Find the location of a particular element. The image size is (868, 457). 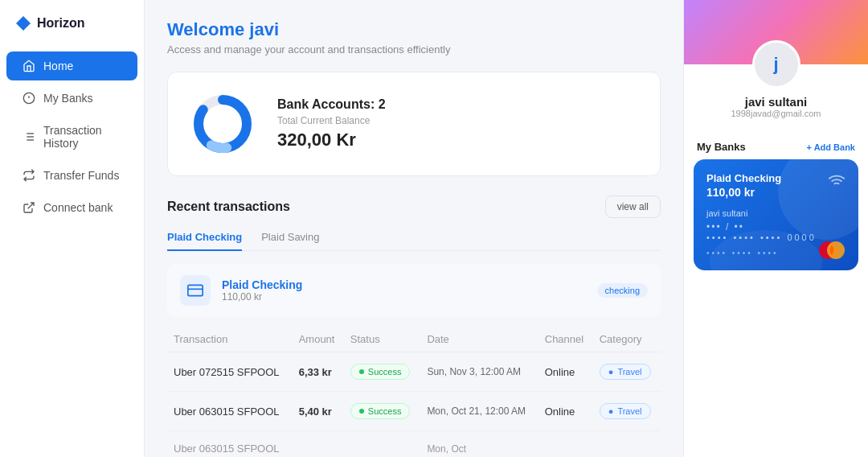

tx-status is located at coordinates (383, 444).